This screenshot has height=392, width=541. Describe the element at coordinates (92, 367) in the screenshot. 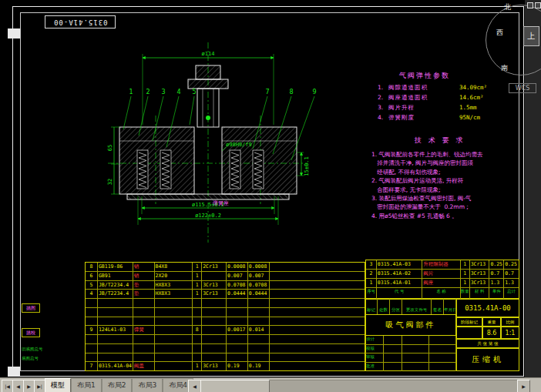

I see `table-cell: 7` at that location.